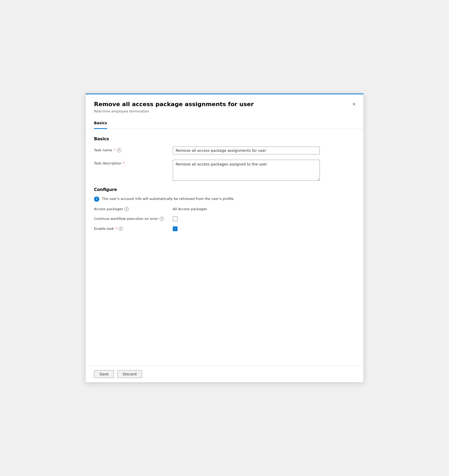 The image size is (449, 476). I want to click on access-packages-label: Access packages i, so click(133, 209).